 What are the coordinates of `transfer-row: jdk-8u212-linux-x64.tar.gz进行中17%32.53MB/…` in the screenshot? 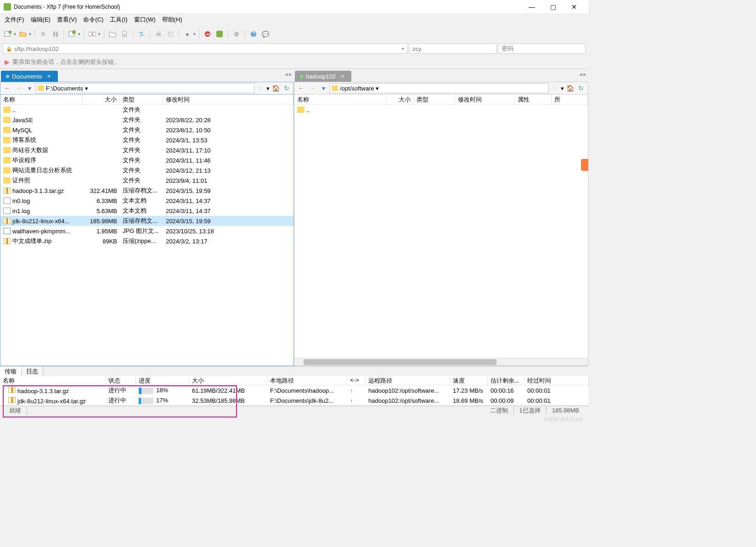 It's located at (294, 400).